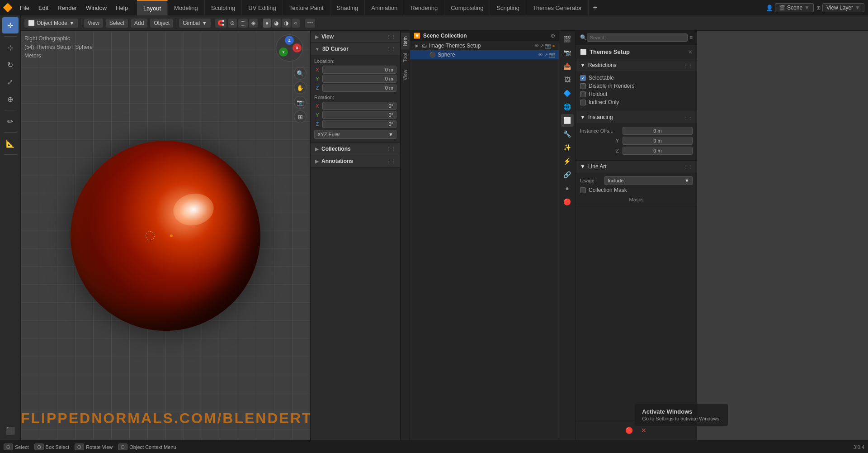 This screenshot has width=868, height=453. I want to click on loc-z-input: 0 m, so click(359, 88).